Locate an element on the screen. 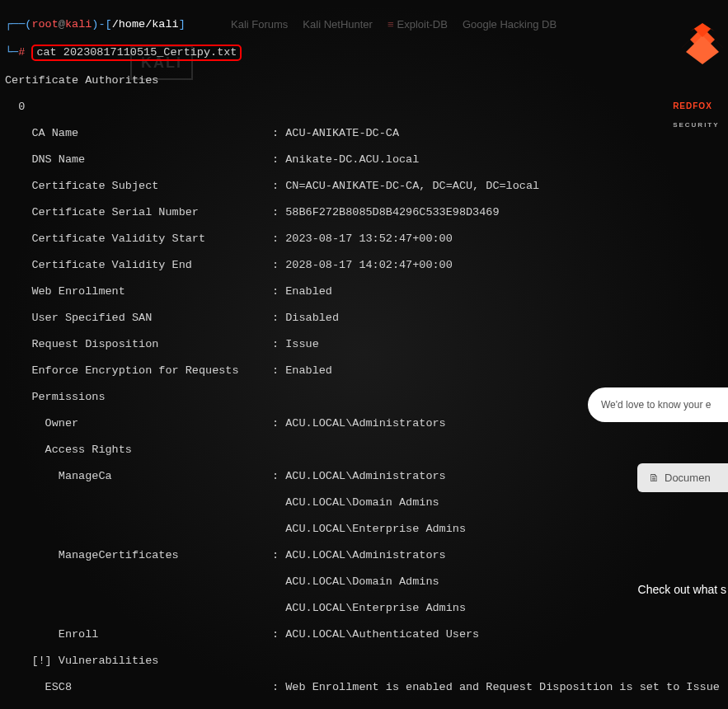 This screenshot has width=728, height=709. chat-widget: We'd love to know your e is located at coordinates (658, 405).